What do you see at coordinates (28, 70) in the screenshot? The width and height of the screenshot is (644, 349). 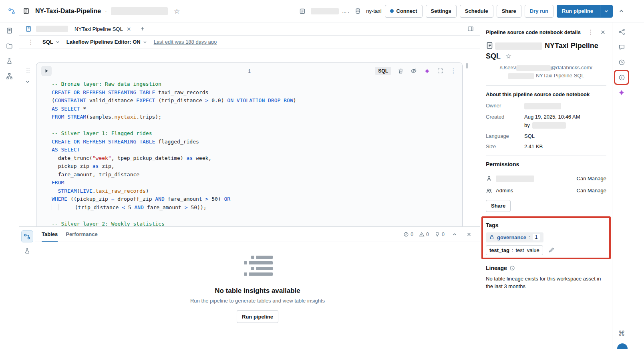 I see `cell-drag-handle` at bounding box center [28, 70].